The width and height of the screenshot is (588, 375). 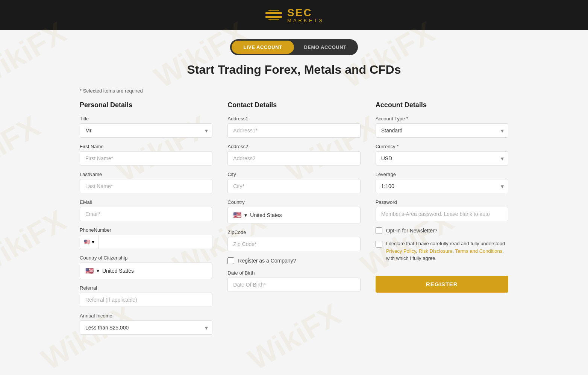 What do you see at coordinates (146, 328) in the screenshot?
I see `annual-income-select: Less than $25,000 $25,000 - $50,000 $50,…` at bounding box center [146, 328].